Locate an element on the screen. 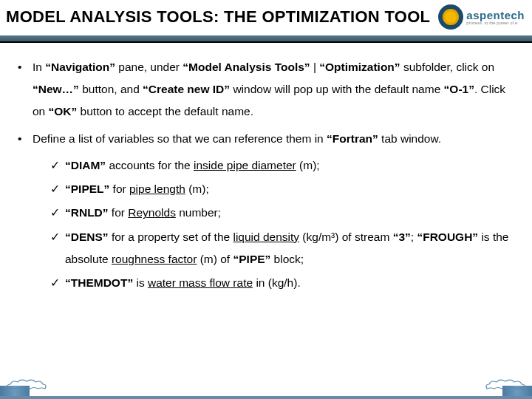 The image size is (532, 399). sub-bullet-item: ✓“DIAM” accounts for the inside pipe dia… is located at coordinates (283, 166).